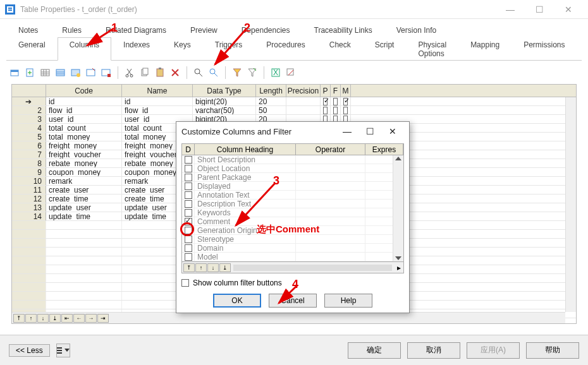  What do you see at coordinates (224, 101) in the screenshot?
I see `cell-datatype: bigint(20)` at bounding box center [224, 101].